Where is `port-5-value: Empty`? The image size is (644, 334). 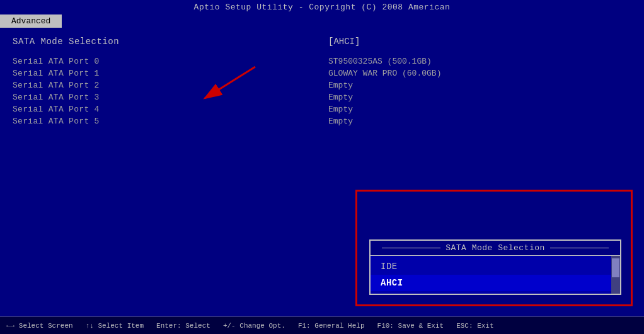
port-5-value: Empty is located at coordinates (480, 121).